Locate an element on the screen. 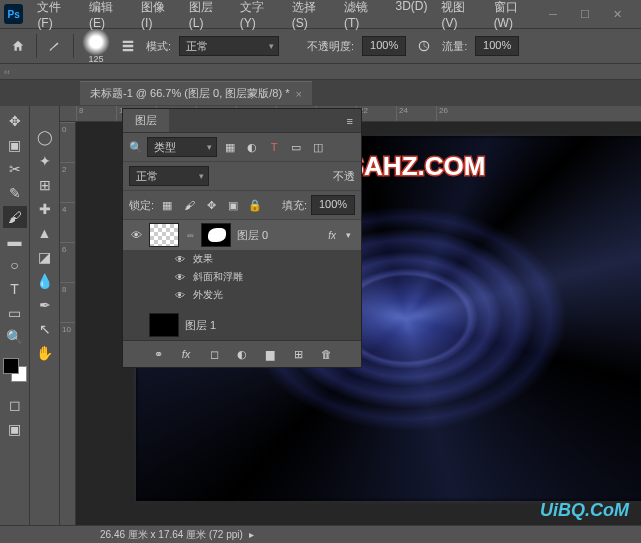 The width and height of the screenshot is (641, 543). hand-tool: ✋ is located at coordinates (45, 353).